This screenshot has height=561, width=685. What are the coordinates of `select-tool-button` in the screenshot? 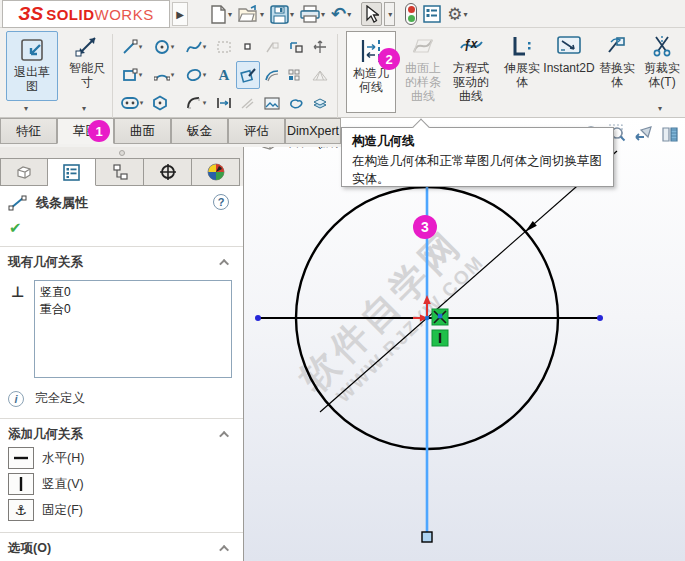 It's located at (372, 14).